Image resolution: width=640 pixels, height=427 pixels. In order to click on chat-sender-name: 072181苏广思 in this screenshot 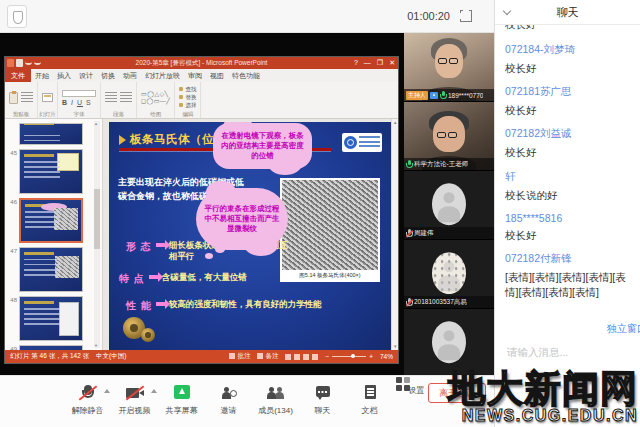, I will do `click(568, 92)`.